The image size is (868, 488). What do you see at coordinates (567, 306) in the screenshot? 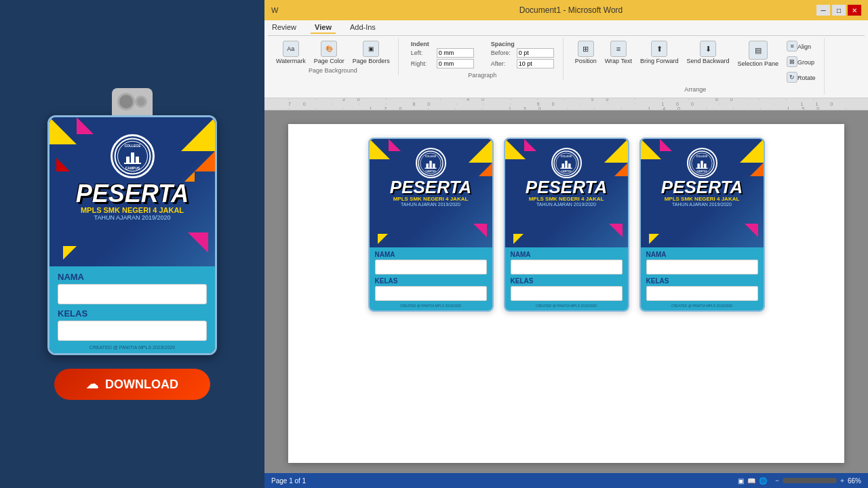
I see `mini-footer-2: CREATED @ PANITIA MPLS 2019/2020` at bounding box center [567, 306].